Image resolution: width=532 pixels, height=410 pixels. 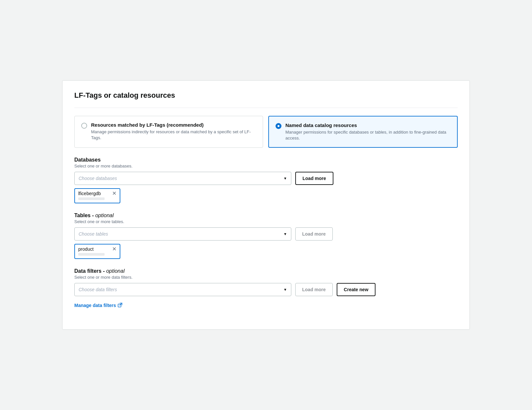 What do you see at coordinates (120, 305) in the screenshot?
I see `external-link-icon` at bounding box center [120, 305].